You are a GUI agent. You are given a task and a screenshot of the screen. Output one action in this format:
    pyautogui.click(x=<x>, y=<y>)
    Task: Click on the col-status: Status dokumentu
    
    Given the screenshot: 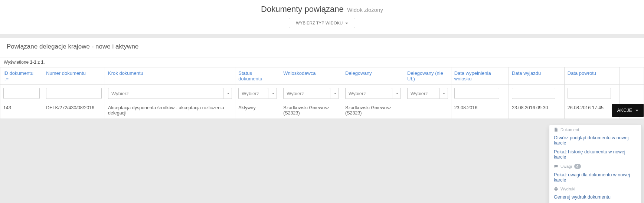 What is the action you would take?
    pyautogui.click(x=258, y=76)
    